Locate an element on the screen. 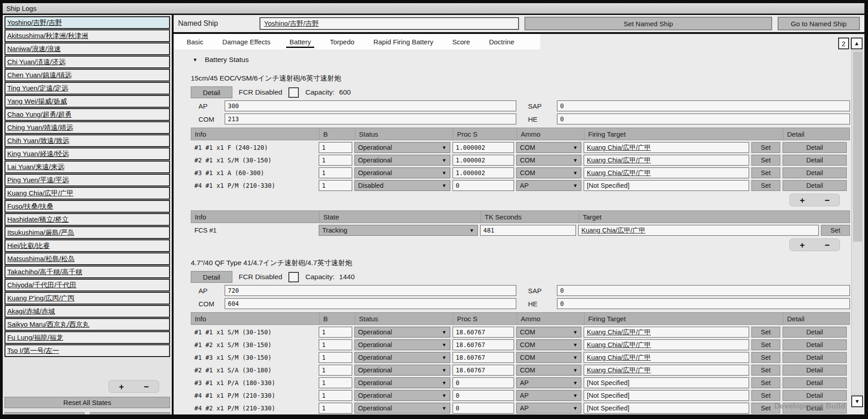 Image resolution: width=868 pixels, height=419 pixels. scroll-down-icon: ▼ is located at coordinates (857, 401).